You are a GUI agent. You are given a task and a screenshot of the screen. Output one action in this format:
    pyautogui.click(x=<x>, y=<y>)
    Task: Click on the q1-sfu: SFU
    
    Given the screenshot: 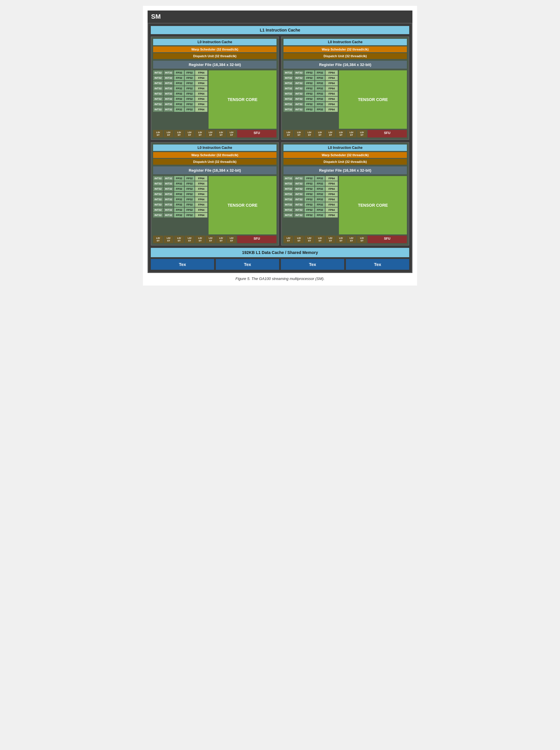 What is the action you would take?
    pyautogui.click(x=257, y=134)
    